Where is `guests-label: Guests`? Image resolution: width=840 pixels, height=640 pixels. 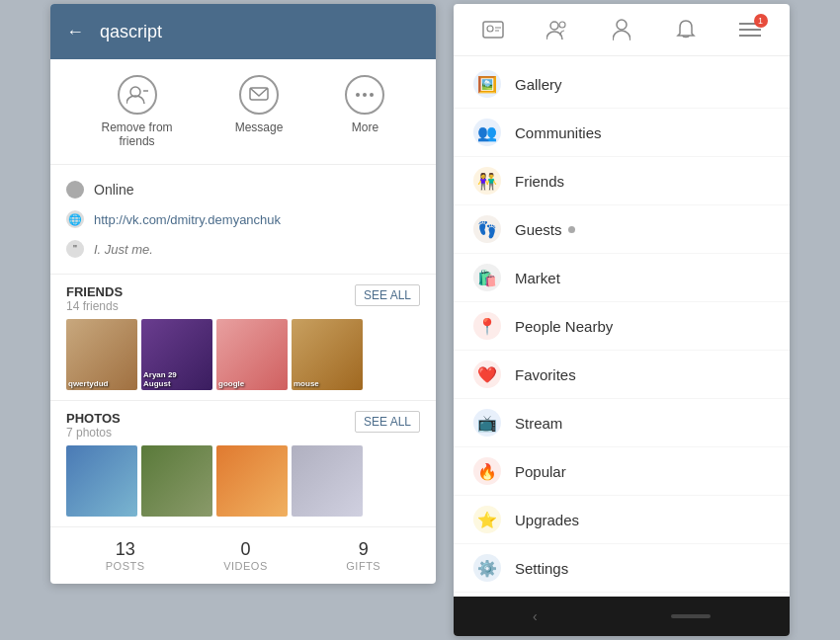 guests-label: Guests is located at coordinates (546, 229).